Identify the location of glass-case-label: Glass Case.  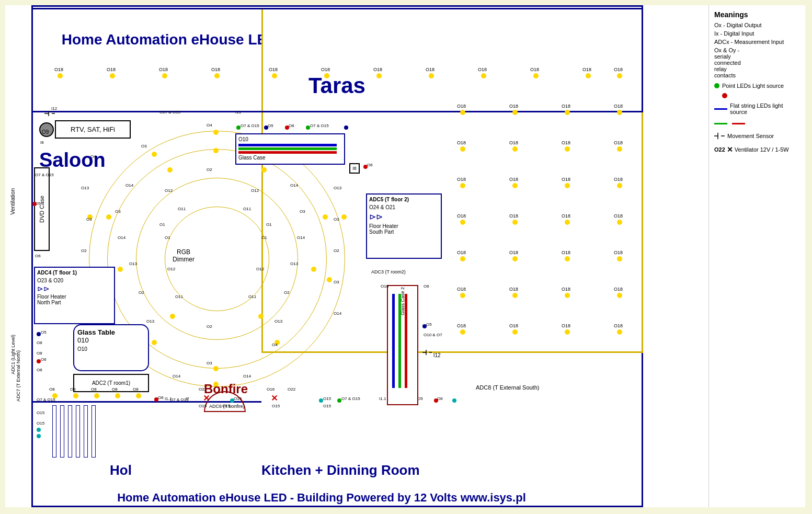
(290, 158).